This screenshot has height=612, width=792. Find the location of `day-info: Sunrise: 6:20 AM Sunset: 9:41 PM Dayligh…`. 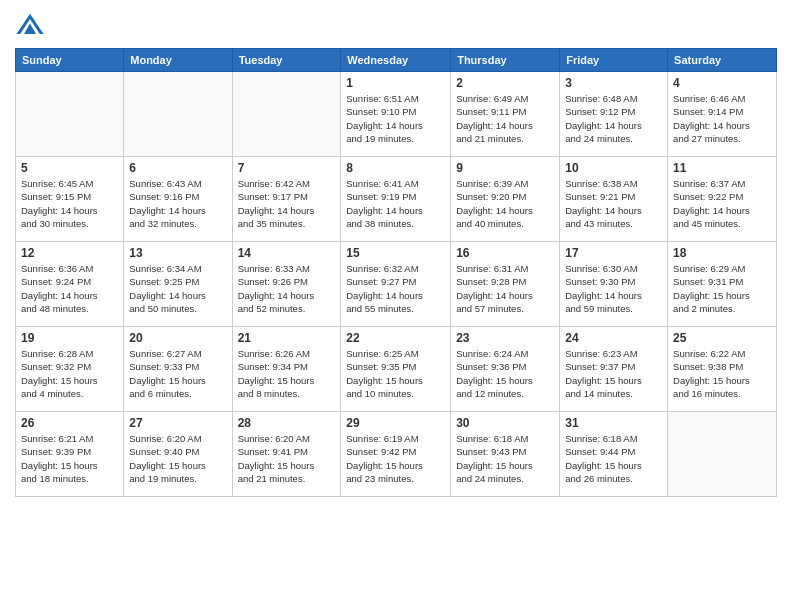

day-info: Sunrise: 6:20 AM Sunset: 9:41 PM Dayligh… is located at coordinates (287, 458).